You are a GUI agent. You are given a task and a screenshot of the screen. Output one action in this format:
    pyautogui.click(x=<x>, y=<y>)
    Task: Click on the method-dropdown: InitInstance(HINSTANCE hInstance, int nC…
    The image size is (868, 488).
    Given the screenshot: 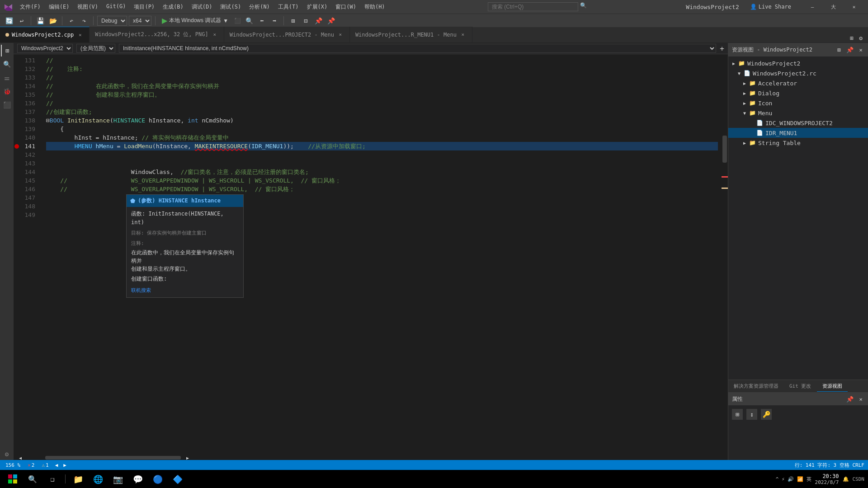 What is the action you would take?
    pyautogui.click(x=418, y=48)
    